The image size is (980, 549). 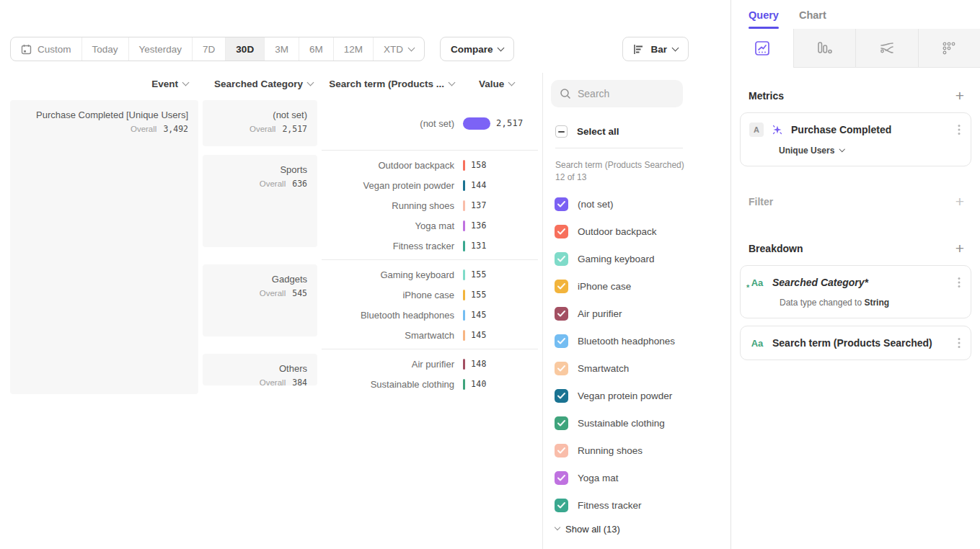 I want to click on table-header-row: Event Searched Category Searc, so click(x=274, y=84).